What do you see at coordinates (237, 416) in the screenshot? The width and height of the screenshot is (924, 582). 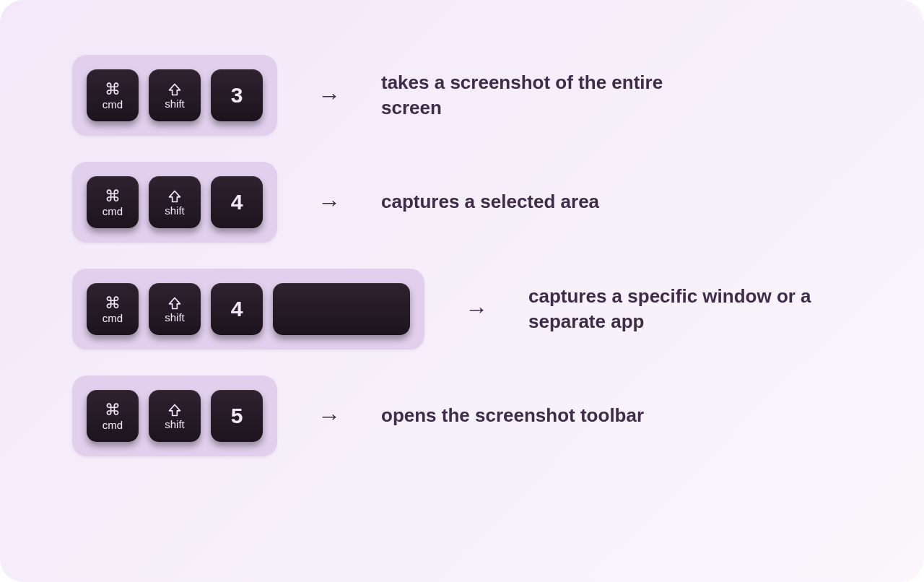 I see `key-main-label: 5` at bounding box center [237, 416].